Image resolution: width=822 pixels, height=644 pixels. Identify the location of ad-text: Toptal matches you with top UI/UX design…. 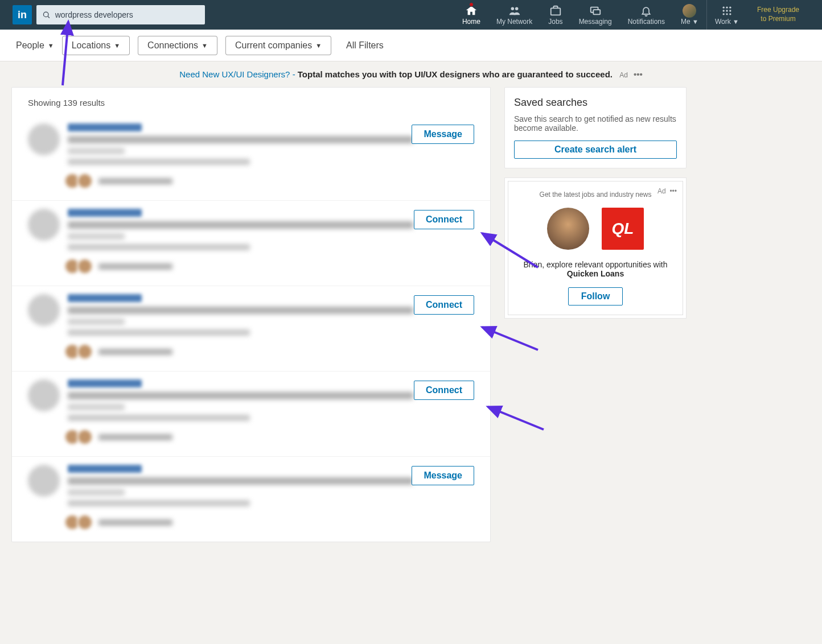
(454, 74).